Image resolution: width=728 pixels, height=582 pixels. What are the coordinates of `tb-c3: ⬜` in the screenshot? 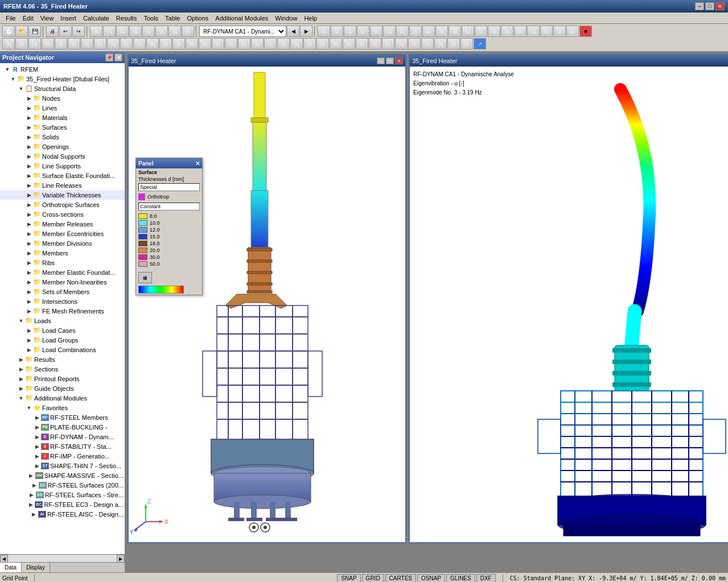 It's located at (350, 31).